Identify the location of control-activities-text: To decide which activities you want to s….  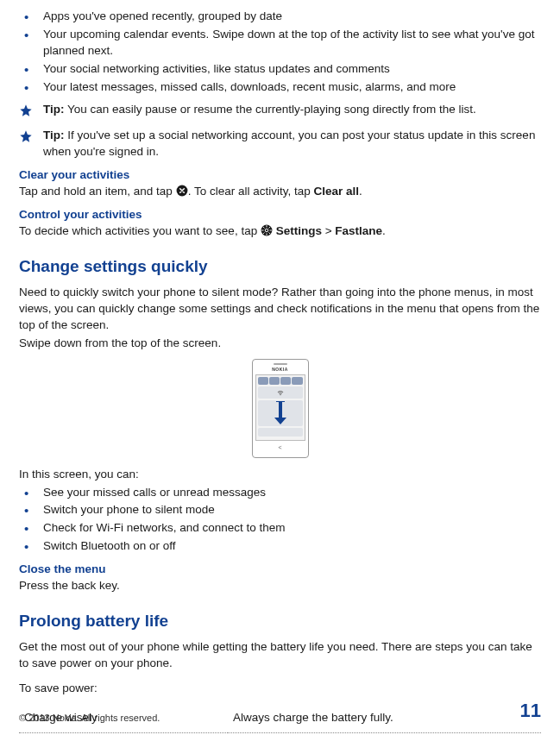
(280, 231).